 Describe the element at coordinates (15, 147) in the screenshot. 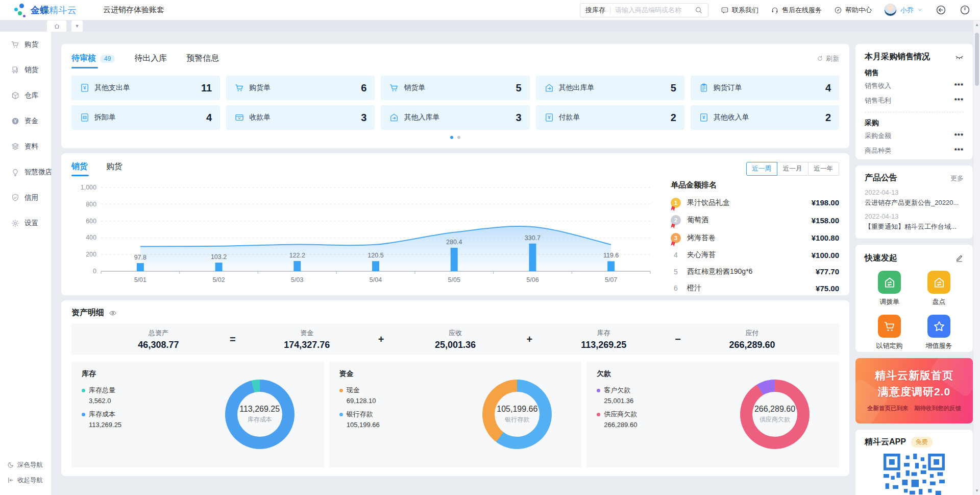

I see `layers-icon` at that location.